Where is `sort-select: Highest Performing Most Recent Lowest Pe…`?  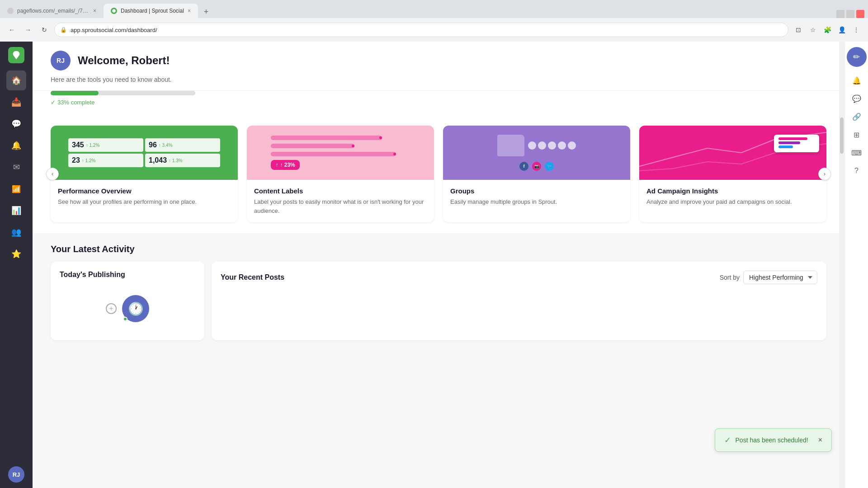
sort-select: Highest Performing Most Recent Lowest Pe… is located at coordinates (780, 277).